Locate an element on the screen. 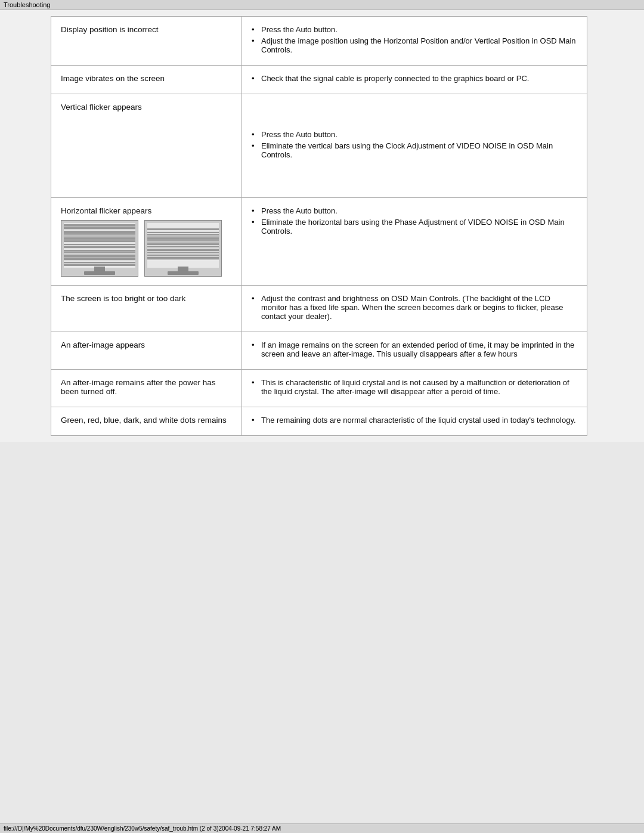 This screenshot has width=644, height=833. problem-cell: The screen is too bright or too dark is located at coordinates (147, 309).